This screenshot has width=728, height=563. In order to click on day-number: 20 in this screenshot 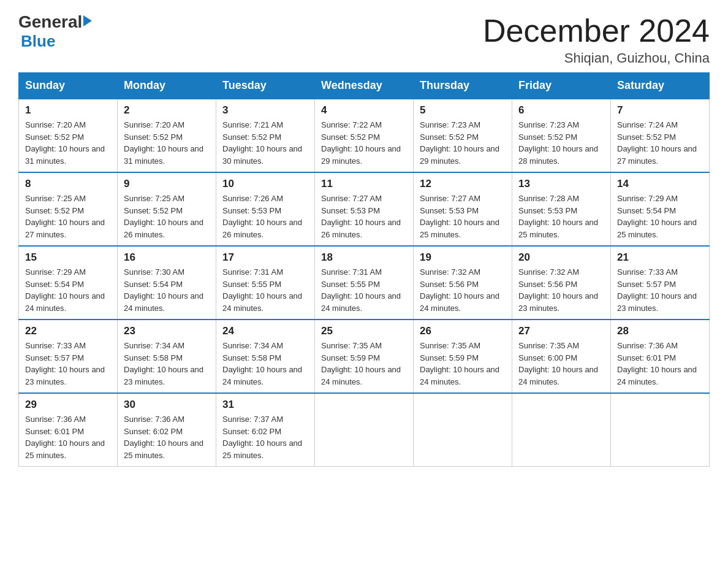, I will do `click(561, 258)`.